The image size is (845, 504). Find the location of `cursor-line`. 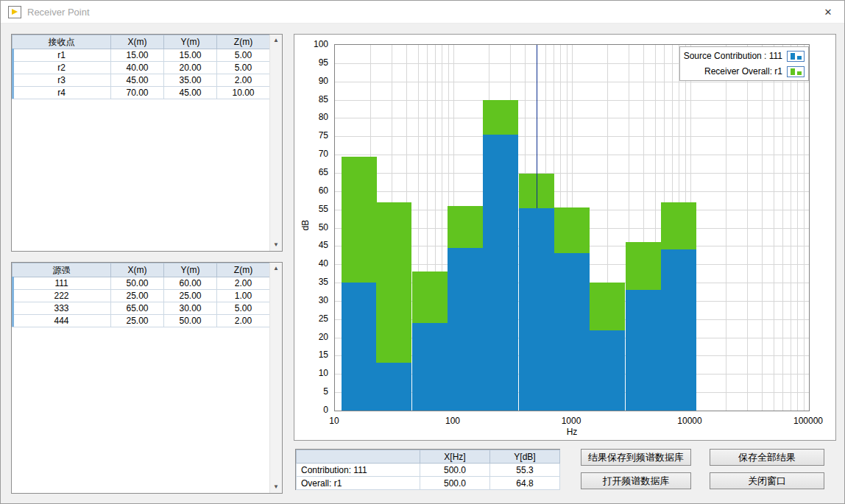

cursor-line is located at coordinates (537, 127).